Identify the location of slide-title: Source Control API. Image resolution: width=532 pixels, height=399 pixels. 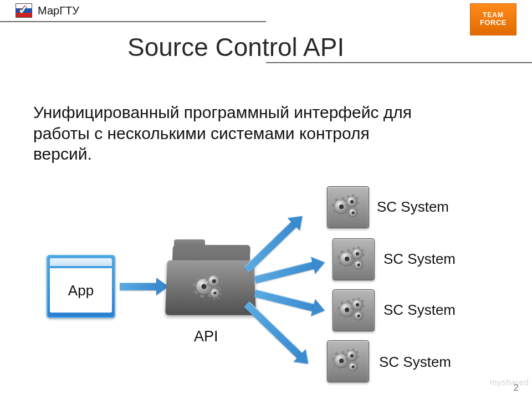
(236, 47).